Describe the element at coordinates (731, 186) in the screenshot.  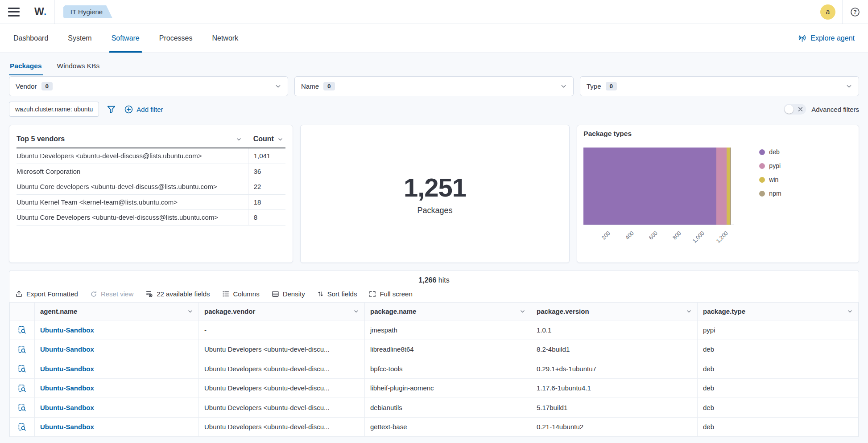
I see `bar-segment-npm` at that location.